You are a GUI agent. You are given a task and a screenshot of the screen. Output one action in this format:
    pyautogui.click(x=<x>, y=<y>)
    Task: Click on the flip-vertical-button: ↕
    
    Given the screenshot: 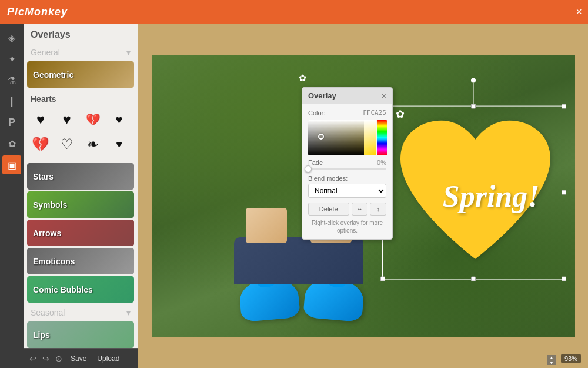 What is the action you would take?
    pyautogui.click(x=378, y=209)
    